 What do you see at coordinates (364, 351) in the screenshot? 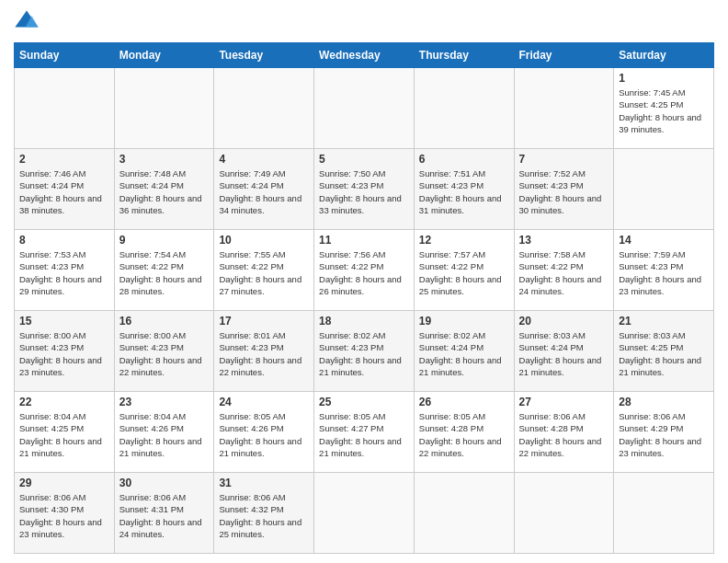
I see `calendar-cell: 18Sunrise: 8:02 AMSunset: 4:23 PMDayligh…` at bounding box center [364, 351].